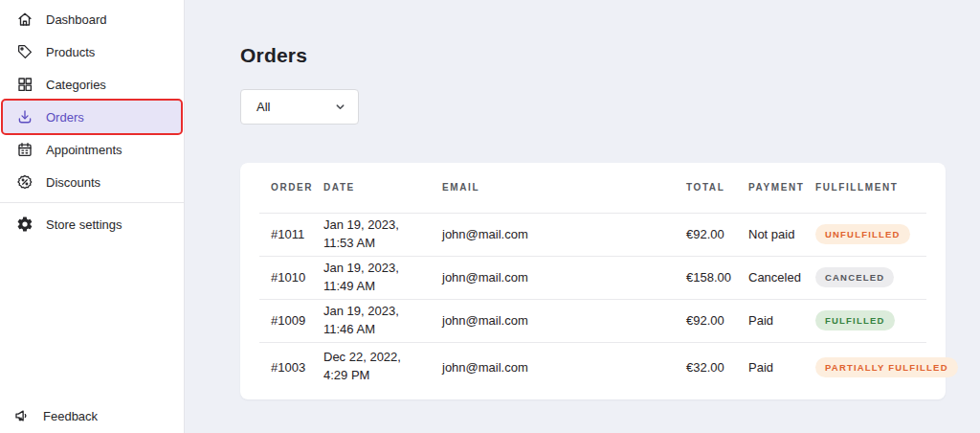 Image resolution: width=980 pixels, height=433 pixels. What do you see at coordinates (263, 107) in the screenshot?
I see `filter-selected-value: All` at bounding box center [263, 107].